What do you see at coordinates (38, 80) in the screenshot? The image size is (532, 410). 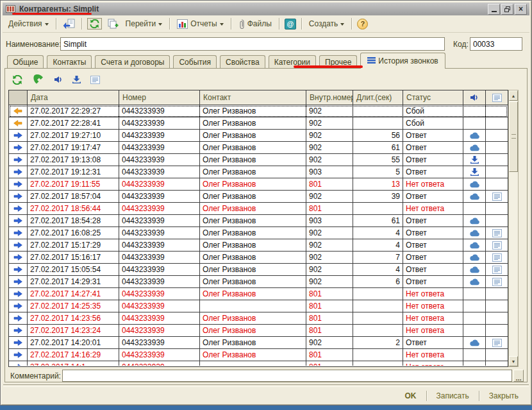 I see `phone-call-button` at bounding box center [38, 80].